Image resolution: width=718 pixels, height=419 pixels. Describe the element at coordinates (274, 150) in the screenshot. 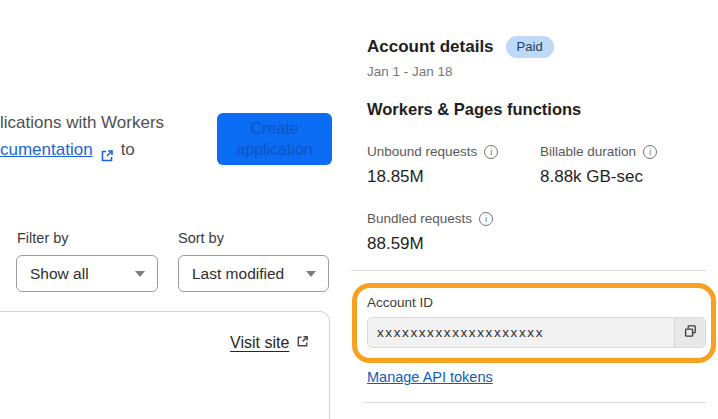

I see `create-button-line2: application` at that location.